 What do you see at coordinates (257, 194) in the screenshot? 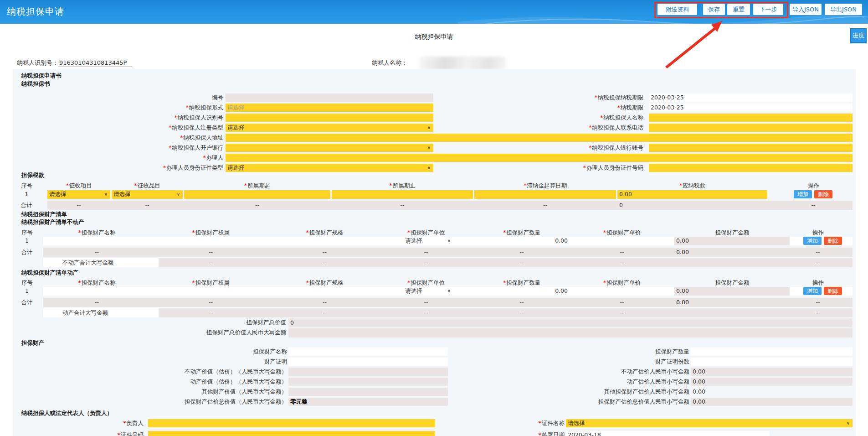
I see `tax-row-period-start-input` at bounding box center [257, 194].